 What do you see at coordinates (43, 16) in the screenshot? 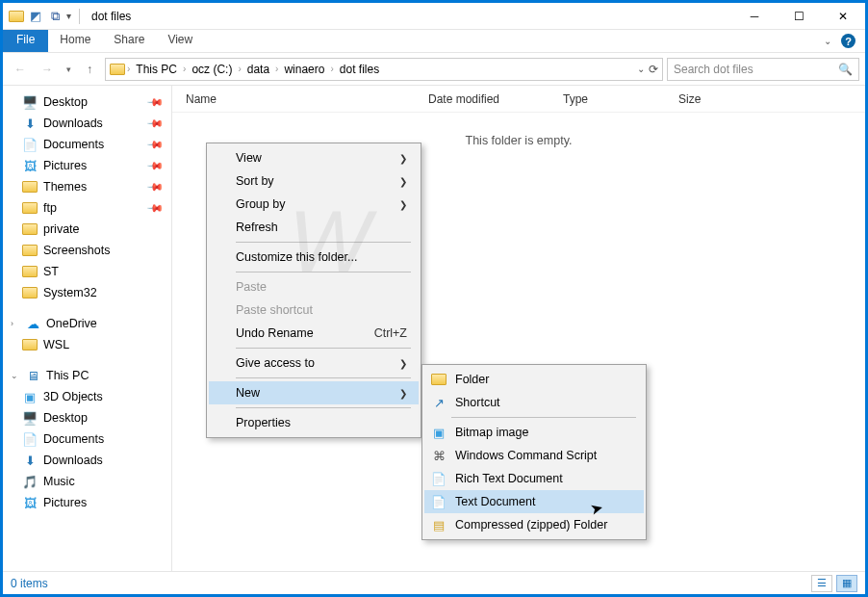
I see `qat: ◩ ⧉ ▾` at bounding box center [43, 16].